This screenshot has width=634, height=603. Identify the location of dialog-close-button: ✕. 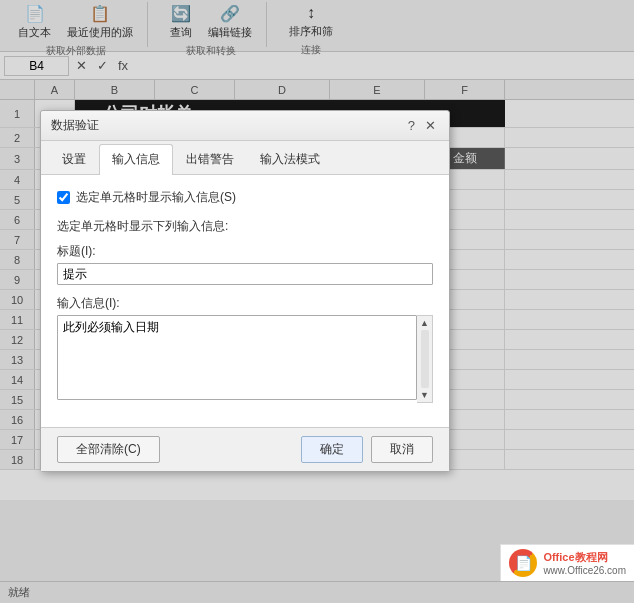
(430, 126).